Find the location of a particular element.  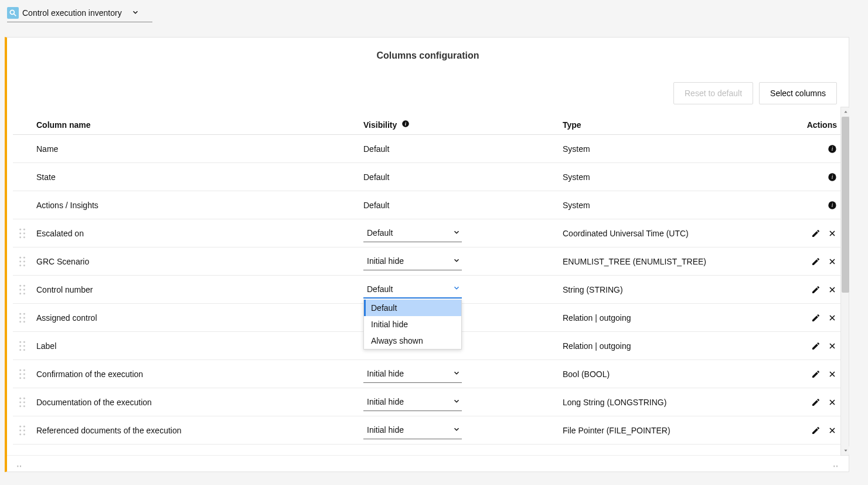

visibility-option: Default is located at coordinates (413, 308).